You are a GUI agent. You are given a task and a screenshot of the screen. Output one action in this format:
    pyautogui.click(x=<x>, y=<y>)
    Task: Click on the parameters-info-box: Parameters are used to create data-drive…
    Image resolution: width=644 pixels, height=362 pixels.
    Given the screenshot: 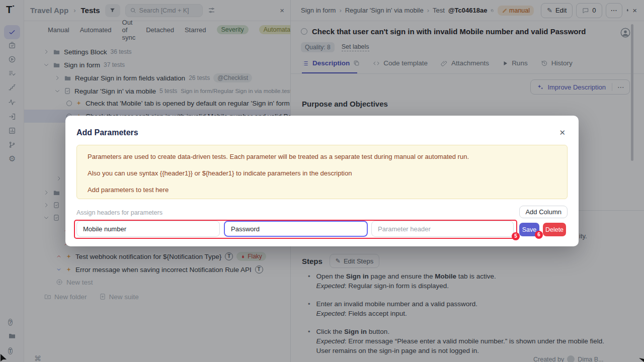 What is the action you would take?
    pyautogui.click(x=322, y=172)
    